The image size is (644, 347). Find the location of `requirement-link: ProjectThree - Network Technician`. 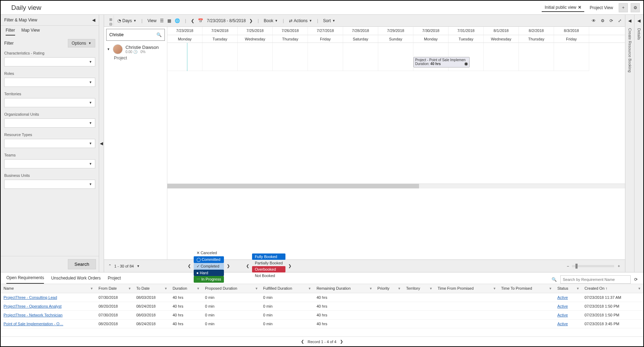

requirement-link: ProjectThree - Network Technician is located at coordinates (33, 315).